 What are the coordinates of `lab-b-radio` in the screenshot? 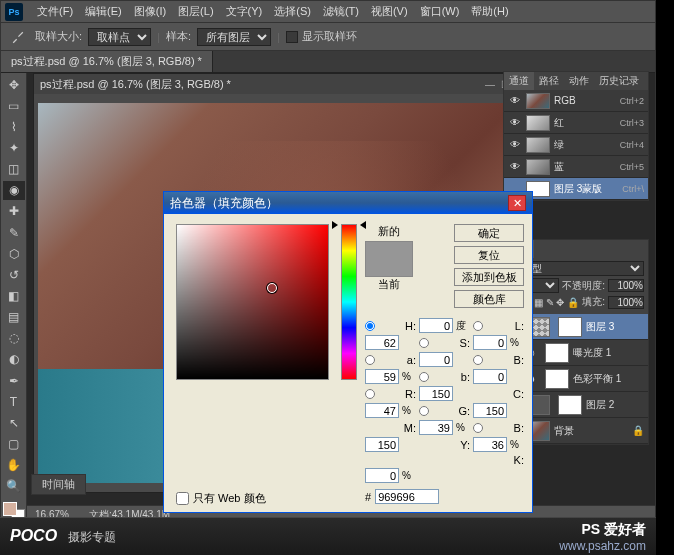 It's located at (424, 377).